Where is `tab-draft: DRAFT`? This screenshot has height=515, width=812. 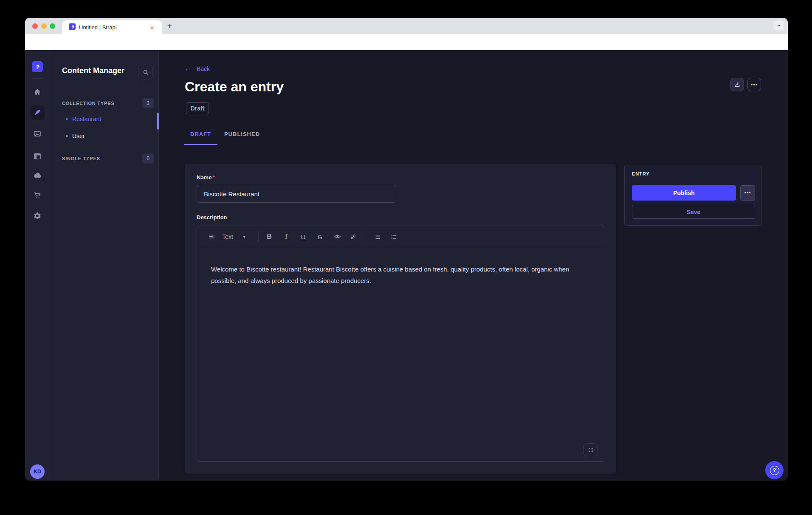
tab-draft: DRAFT is located at coordinates (200, 134).